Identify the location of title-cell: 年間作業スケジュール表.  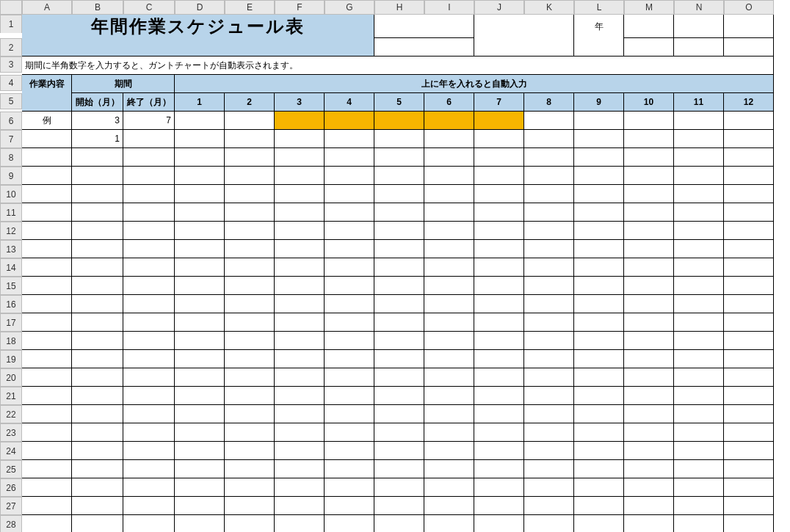
(198, 26).